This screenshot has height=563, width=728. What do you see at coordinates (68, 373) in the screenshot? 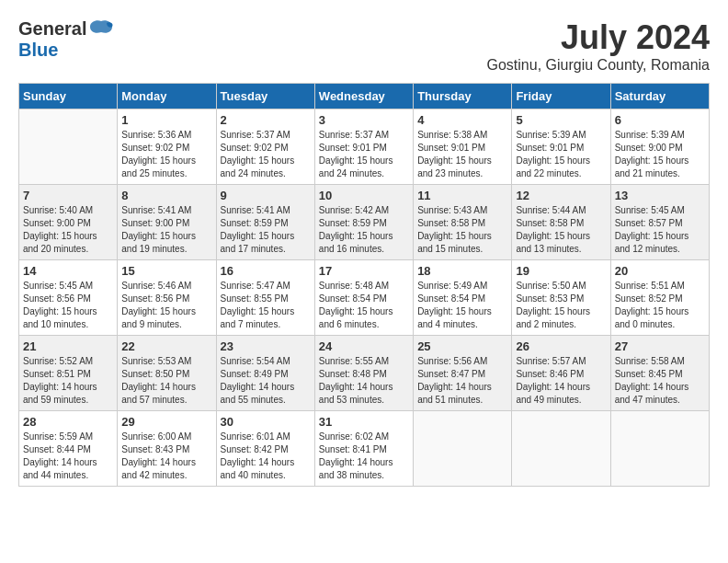
I see `calendar-cell: 21Sunrise: 5:52 AM Sunset: 8:51 PM Dayli…` at bounding box center [68, 373].